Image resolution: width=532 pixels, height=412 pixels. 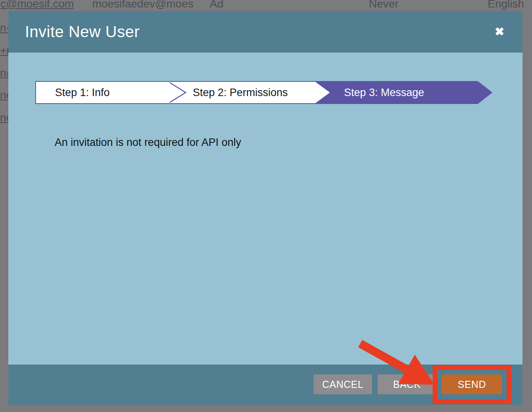 What do you see at coordinates (265, 385) in the screenshot?
I see `modal-footer: CANCEL BACK SEND` at bounding box center [265, 385].